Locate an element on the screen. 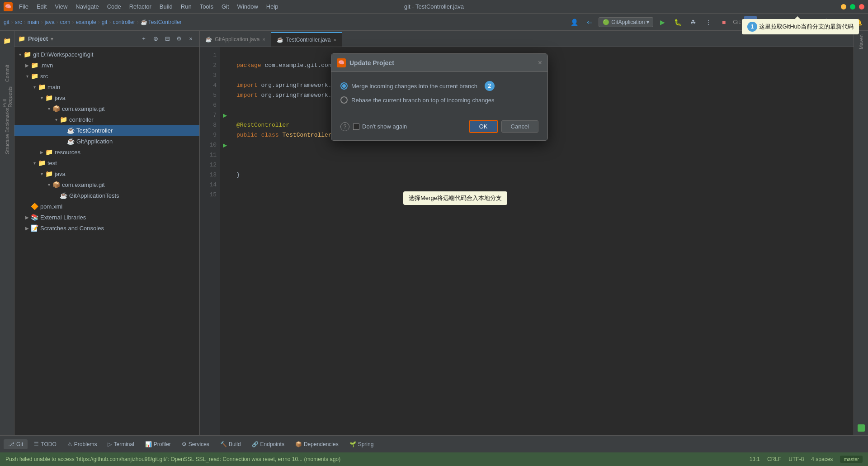 This screenshot has width=868, height=466. more-actions-button: ⋮ is located at coordinates (708, 22).